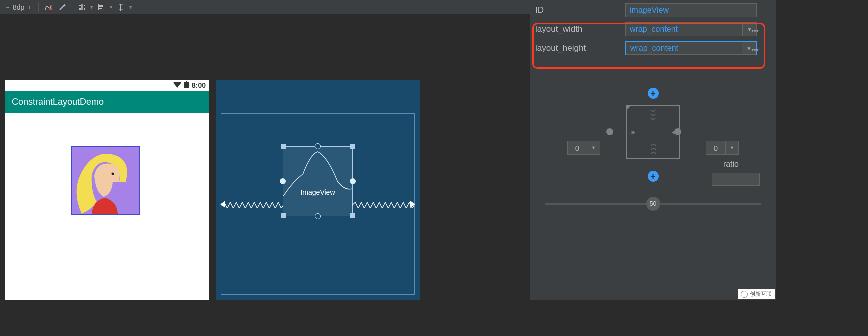 This screenshot has width=868, height=336. Describe the element at coordinates (19, 8) in the screenshot. I see `dp-value: 8dp` at that location.